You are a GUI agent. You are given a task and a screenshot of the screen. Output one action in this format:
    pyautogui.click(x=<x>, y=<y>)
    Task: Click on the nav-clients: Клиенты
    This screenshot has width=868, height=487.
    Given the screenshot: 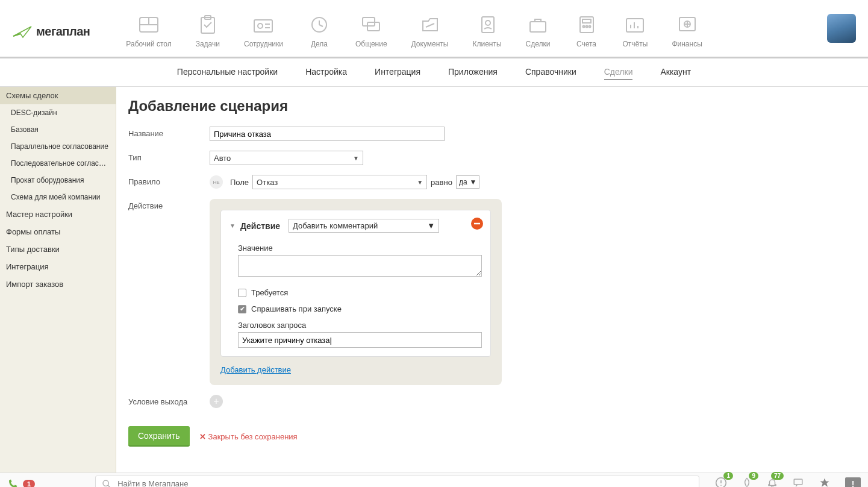 What is the action you would take?
    pyautogui.click(x=487, y=31)
    